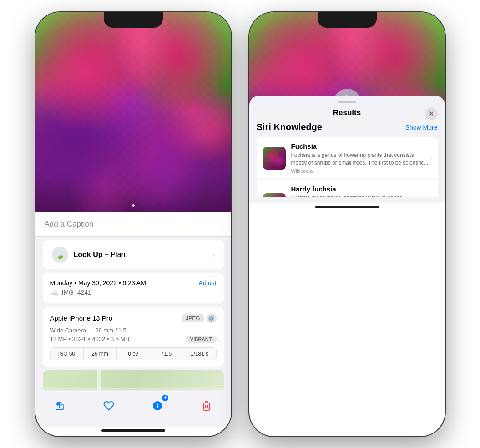 The width and height of the screenshot is (480, 448). I want to click on leaf-icon: 🍃, so click(60, 255).